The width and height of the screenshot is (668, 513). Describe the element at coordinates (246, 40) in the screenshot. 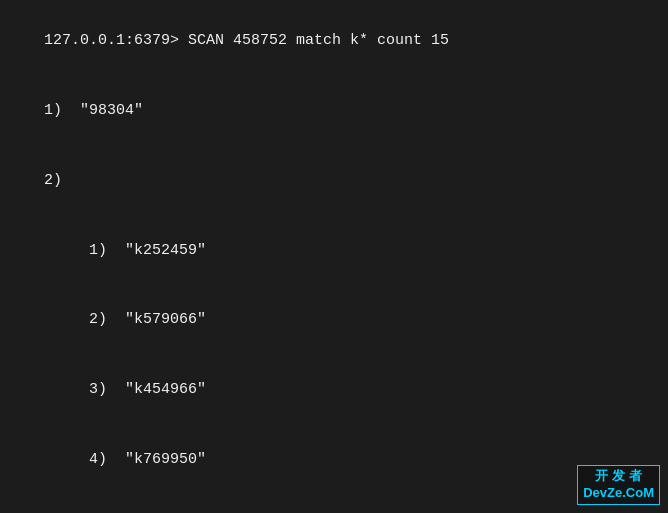

I see `prompt-text: 127.0.0.1:6379> SCAN 458752 match k* cou…` at that location.